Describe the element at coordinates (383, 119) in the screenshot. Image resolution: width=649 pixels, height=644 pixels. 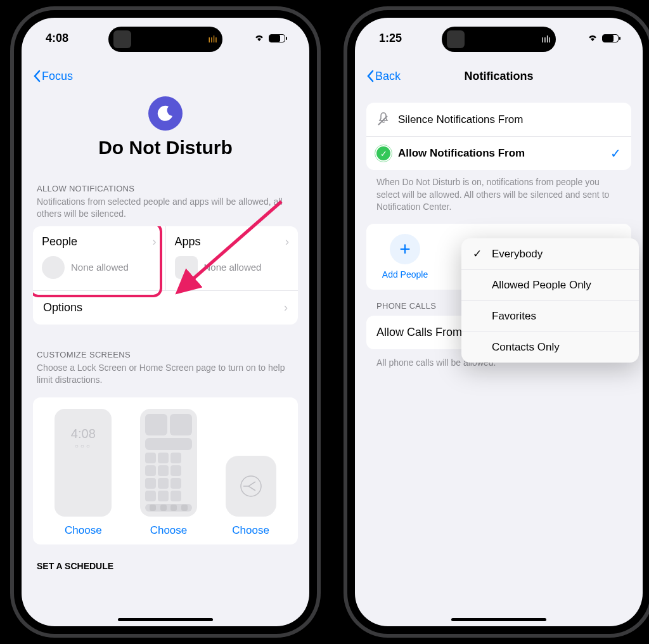
I see `bell-slash-icon` at that location.